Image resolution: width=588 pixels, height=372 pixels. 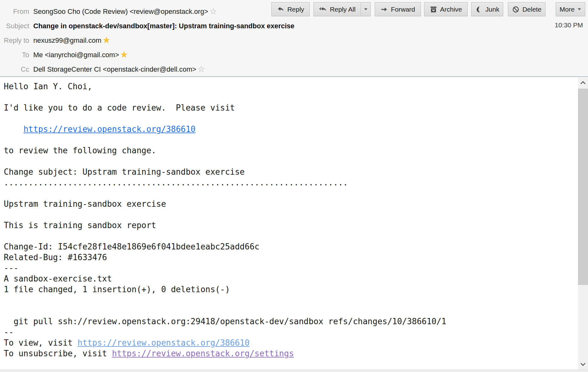 What do you see at coordinates (147, 12) in the screenshot?
I see `header-field-row: FromSeongSoo Cho (Code Review) <review@o…` at bounding box center [147, 12].